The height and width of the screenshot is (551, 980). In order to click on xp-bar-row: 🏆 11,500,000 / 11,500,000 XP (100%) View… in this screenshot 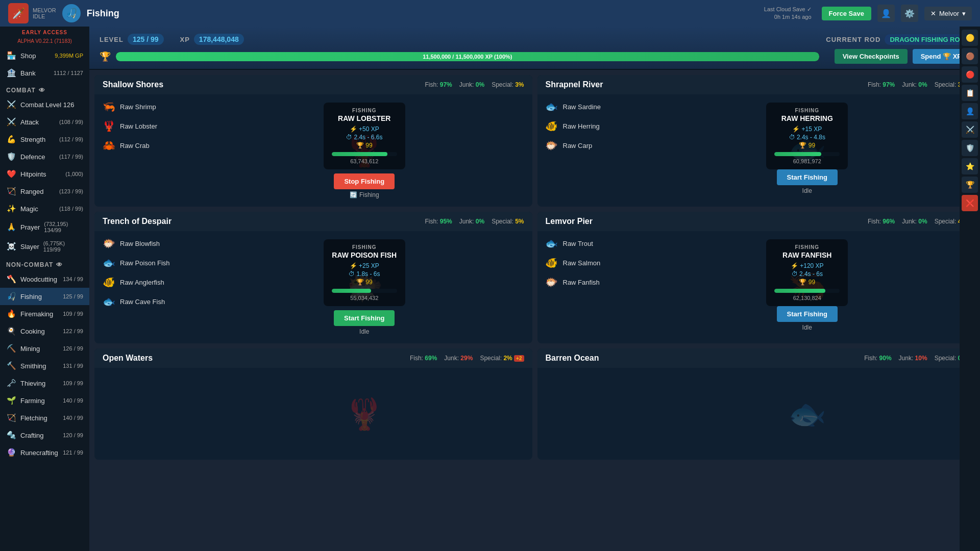, I will do `click(535, 56)`.